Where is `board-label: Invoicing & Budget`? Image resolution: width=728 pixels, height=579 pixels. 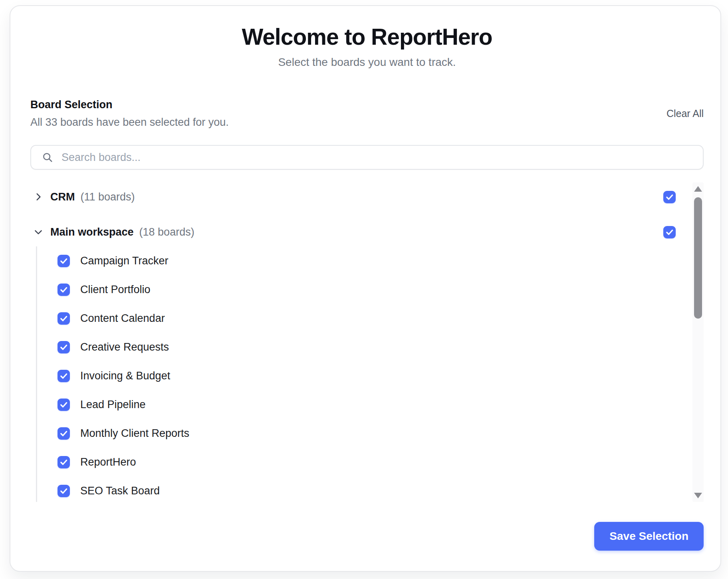 board-label: Invoicing & Budget is located at coordinates (125, 376).